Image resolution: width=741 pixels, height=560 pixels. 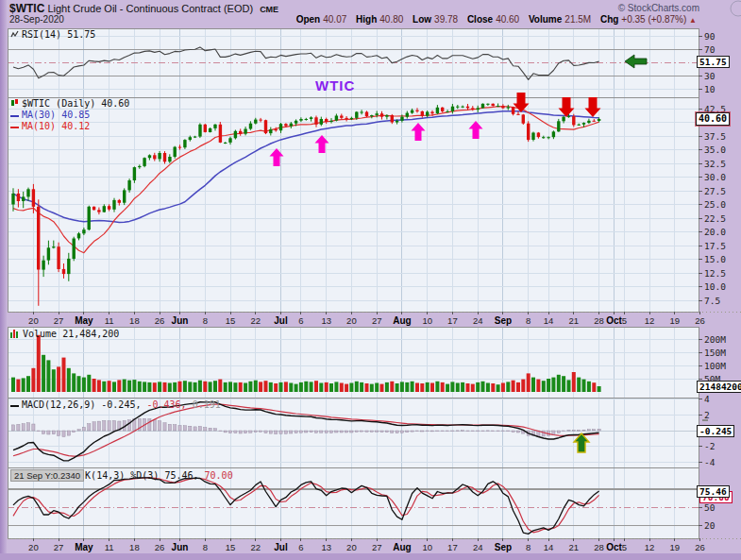 What do you see at coordinates (478, 548) in the screenshot?
I see `svg-text: 24` at bounding box center [478, 548].